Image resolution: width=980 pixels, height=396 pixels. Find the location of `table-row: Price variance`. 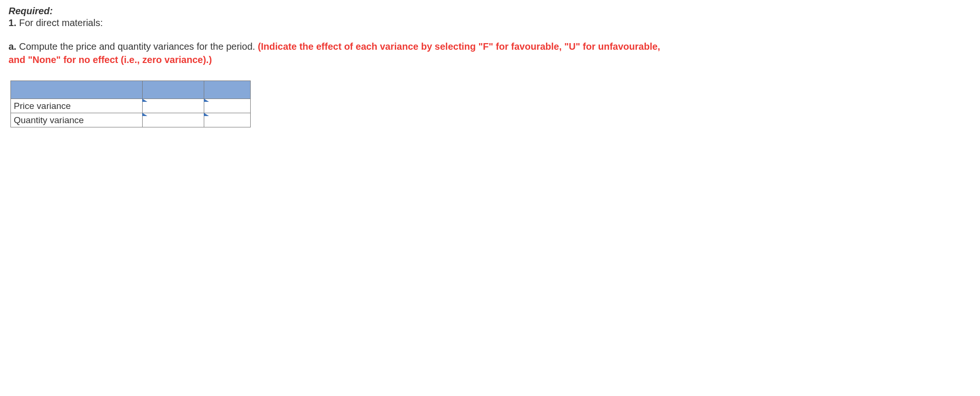

table-row: Price variance is located at coordinates (131, 106).